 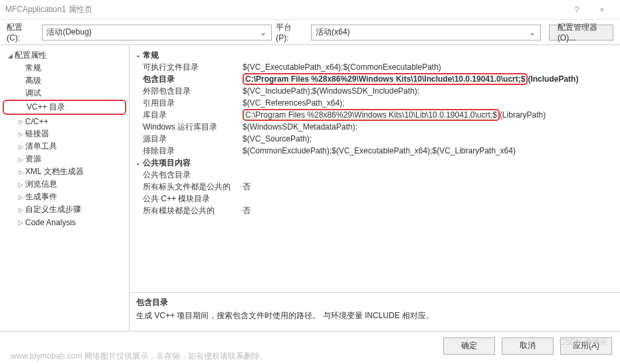 I want to click on close-button: ×, so click(x=602, y=10).